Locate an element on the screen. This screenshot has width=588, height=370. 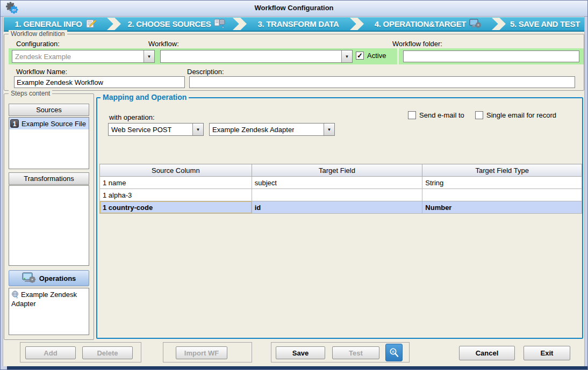
send-email-checkbox is located at coordinates (412, 115).